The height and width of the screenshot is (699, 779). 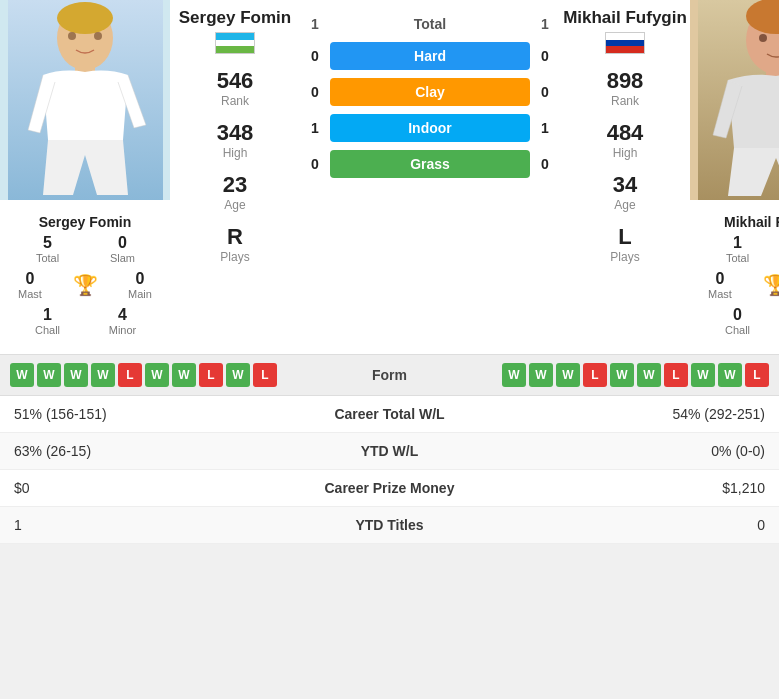 I want to click on right-chall-minor-row: 0 Chall 1 Minor, so click(x=742, y=321).